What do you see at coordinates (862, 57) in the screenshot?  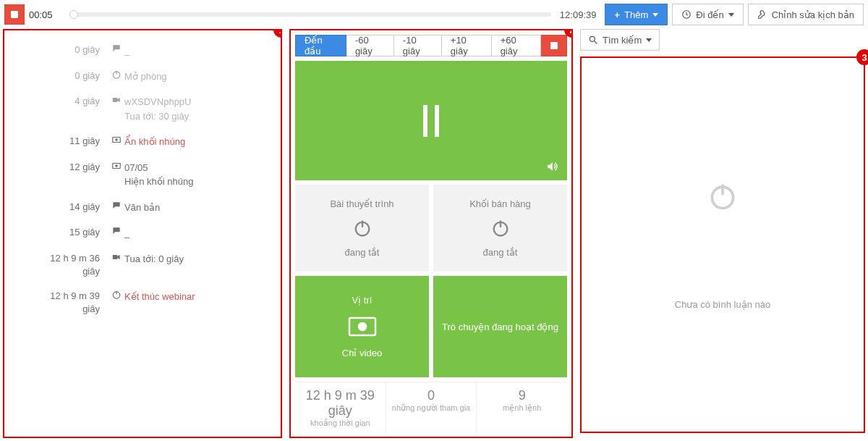 I see `panel-badge-3: 3` at bounding box center [862, 57].